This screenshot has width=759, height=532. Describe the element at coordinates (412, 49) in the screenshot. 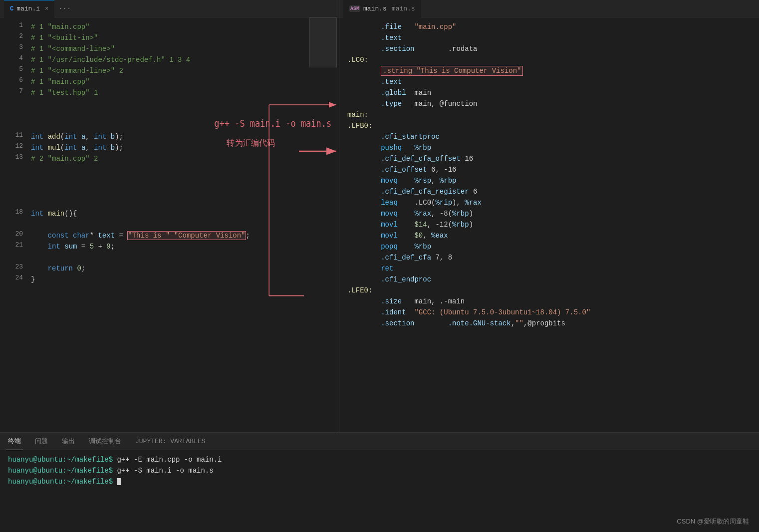

I see `asm-code-text: .section .rodata` at that location.